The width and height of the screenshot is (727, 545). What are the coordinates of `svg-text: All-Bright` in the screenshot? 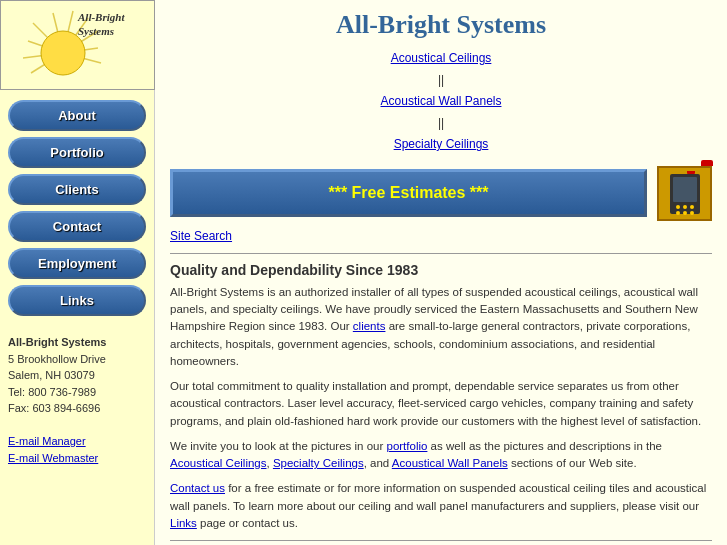 It's located at (101, 17).